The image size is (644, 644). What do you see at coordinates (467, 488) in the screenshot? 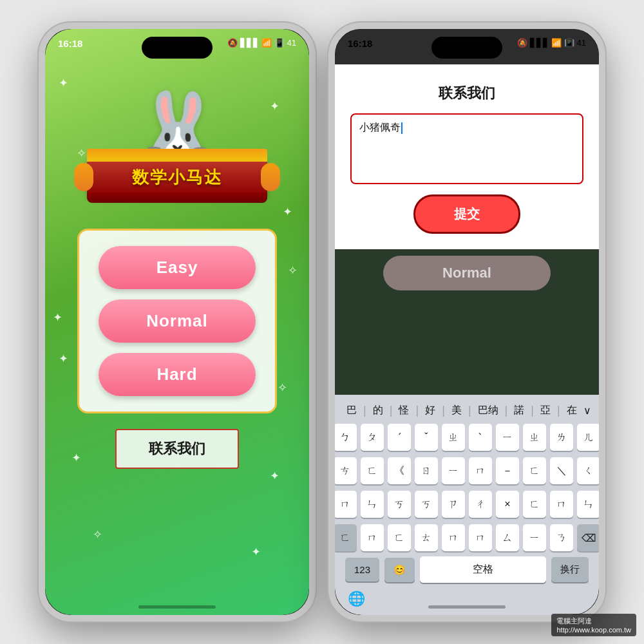
I see `keyboard-rows: ㄅ ㄆ ˊ ˇ ㄓ ˋ ㄧ ㄓ ㄌ ㄦ ㄘ ㄈ 《` at bounding box center [467, 488].